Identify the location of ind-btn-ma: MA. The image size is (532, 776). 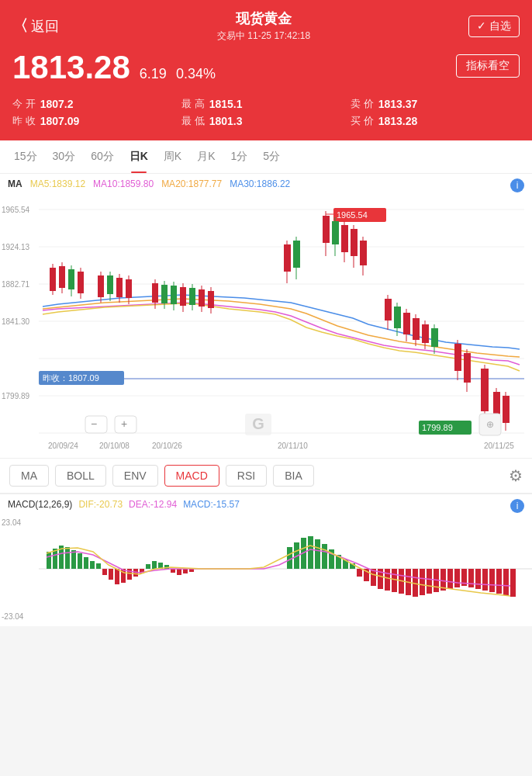
(29, 476).